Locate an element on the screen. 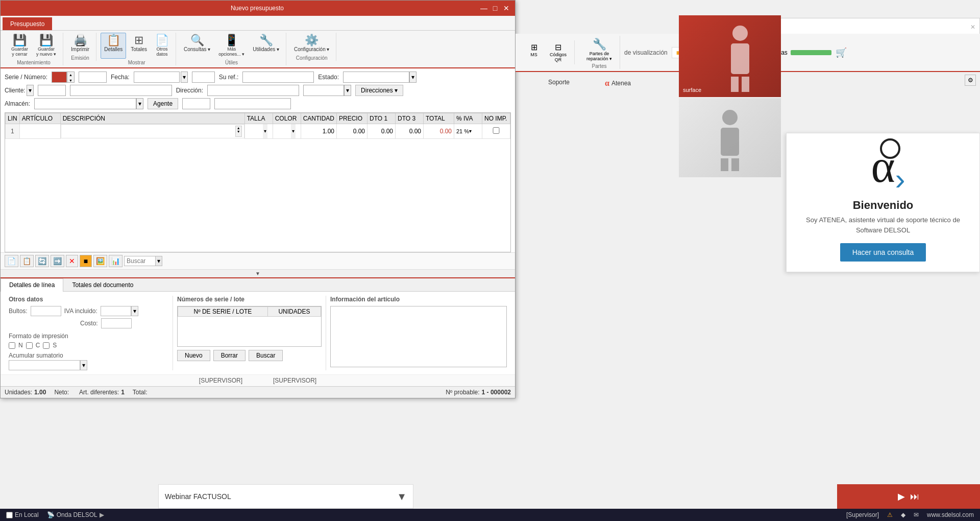 This screenshot has width=980, height=521. cell-articulo is located at coordinates (40, 132).